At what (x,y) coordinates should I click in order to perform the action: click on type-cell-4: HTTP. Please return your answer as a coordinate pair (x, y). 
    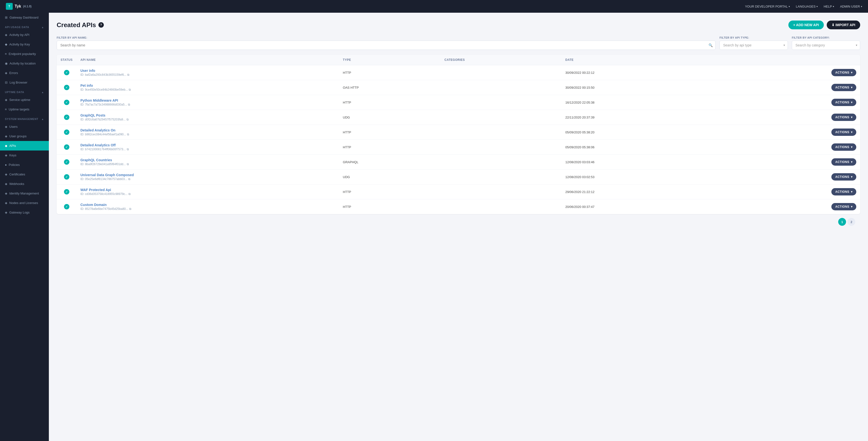
    Looking at the image, I should click on (390, 132).